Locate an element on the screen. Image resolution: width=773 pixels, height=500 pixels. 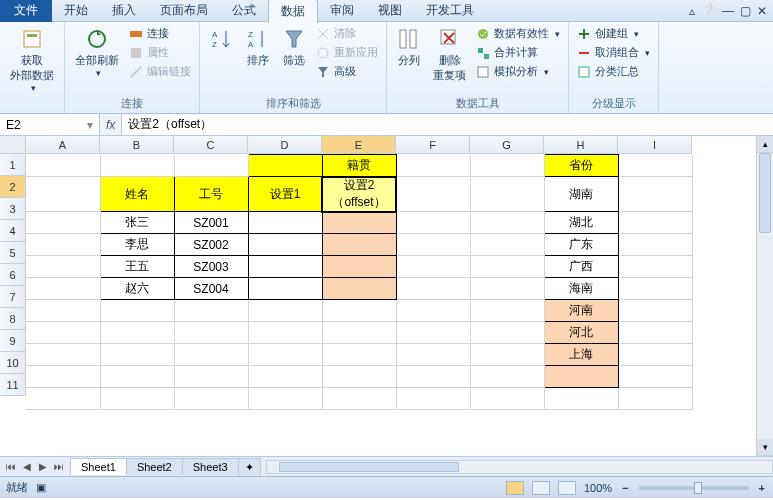
sheet-tab-1: Sheet1 is located at coordinates (98, 466).